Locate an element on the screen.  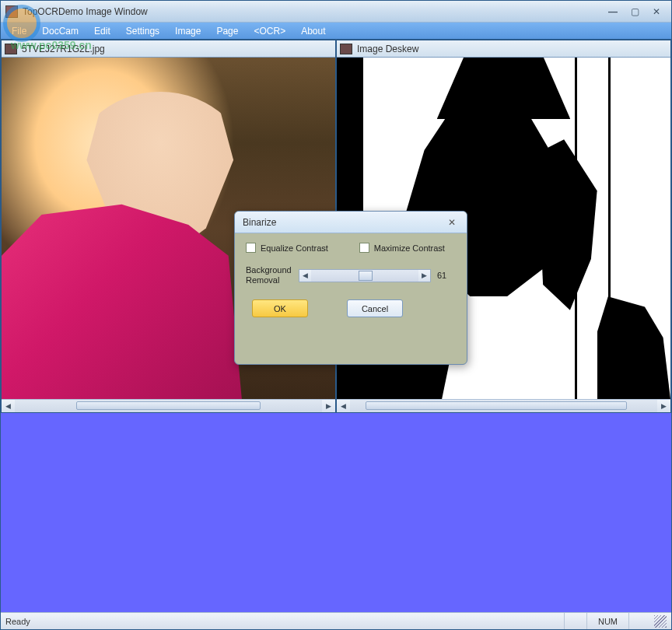
background-removal-slider: ◀ ▶ is located at coordinates (365, 275).